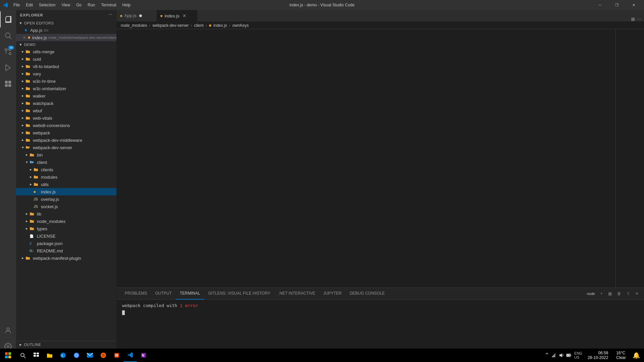 This screenshot has height=362, width=644. I want to click on open-editors-label: OPEN EDITORS, so click(39, 23).